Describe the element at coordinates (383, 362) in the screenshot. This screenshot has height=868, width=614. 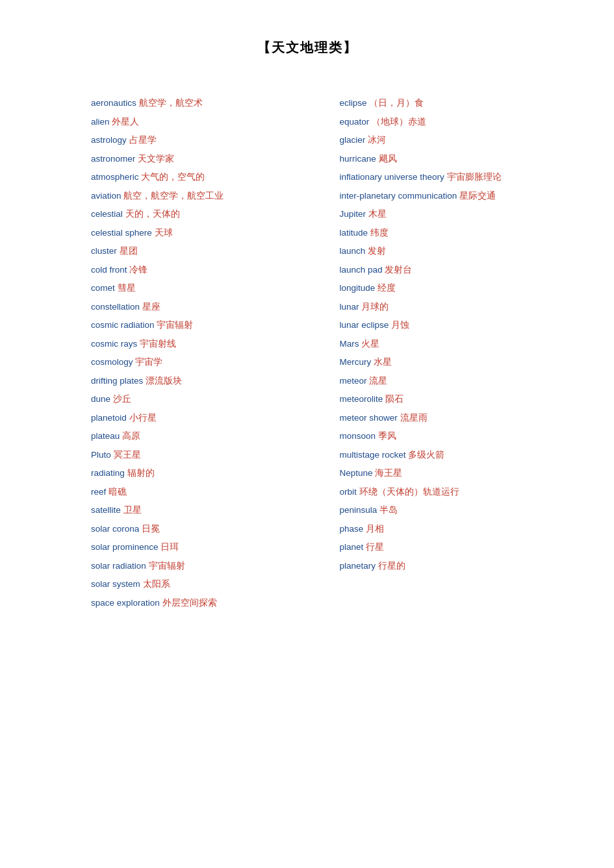
I see `entry-chinese: 水星` at that location.